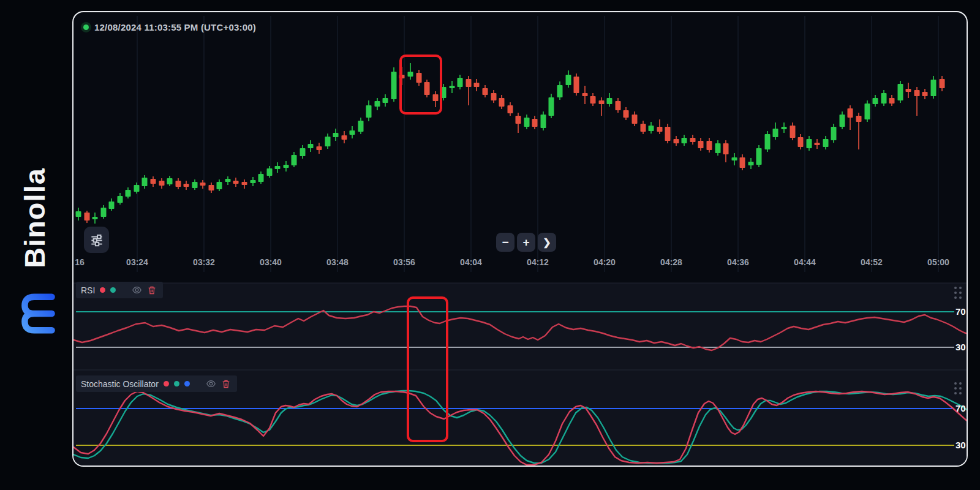  Describe the element at coordinates (960, 445) in the screenshot. I see `stochastic-level-30-label: 30` at that location.